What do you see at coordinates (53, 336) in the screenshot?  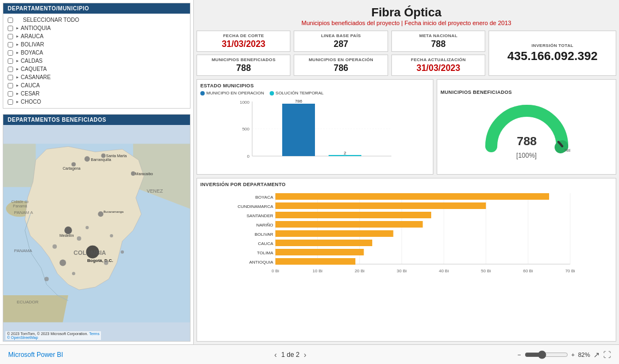 I see `map-attribution: © 2023 TomTom, © 2023 Microsoft Corporat…` at bounding box center [53, 336].